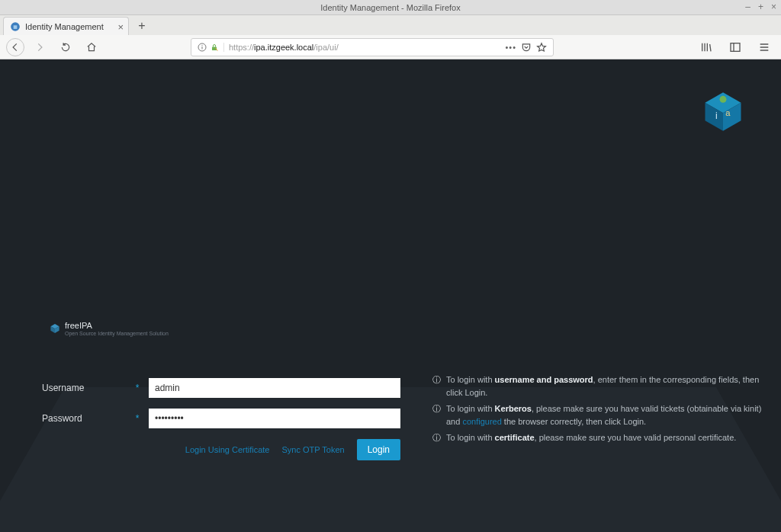  I want to click on forward-button, so click(40, 47).